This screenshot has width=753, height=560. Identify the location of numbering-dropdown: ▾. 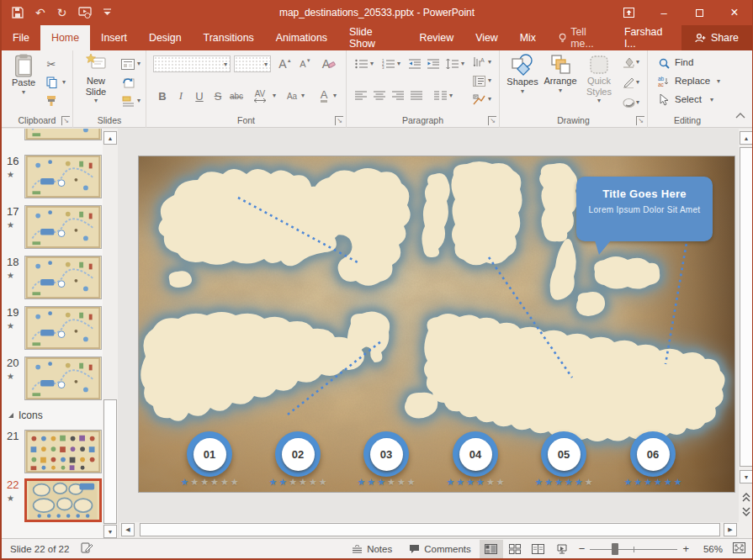
(399, 64).